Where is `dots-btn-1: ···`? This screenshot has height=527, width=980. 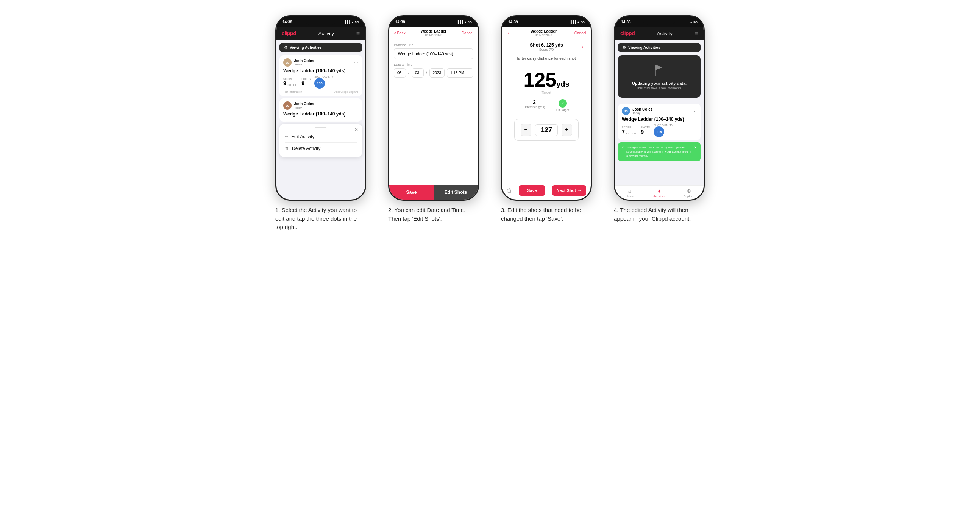 dots-btn-1: ··· is located at coordinates (356, 62).